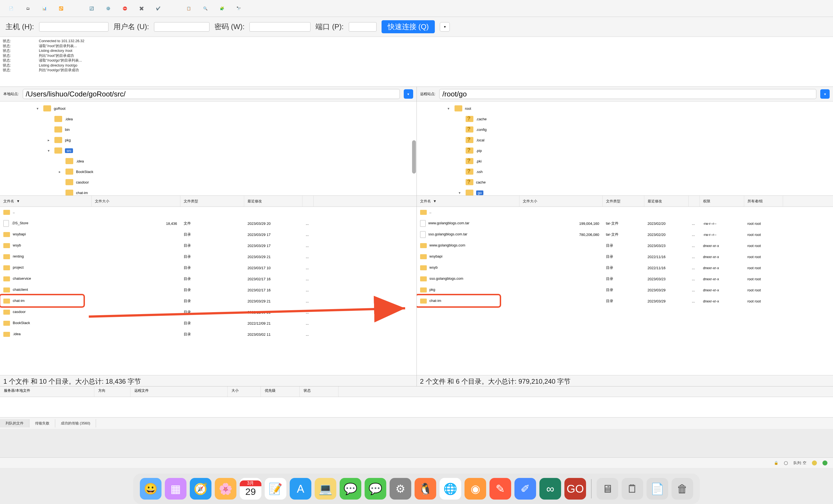 This screenshot has height=504, width=833. Describe the element at coordinates (208, 301) in the screenshot. I see `file-row: chat-im目录2023/03/29 21...` at that location.